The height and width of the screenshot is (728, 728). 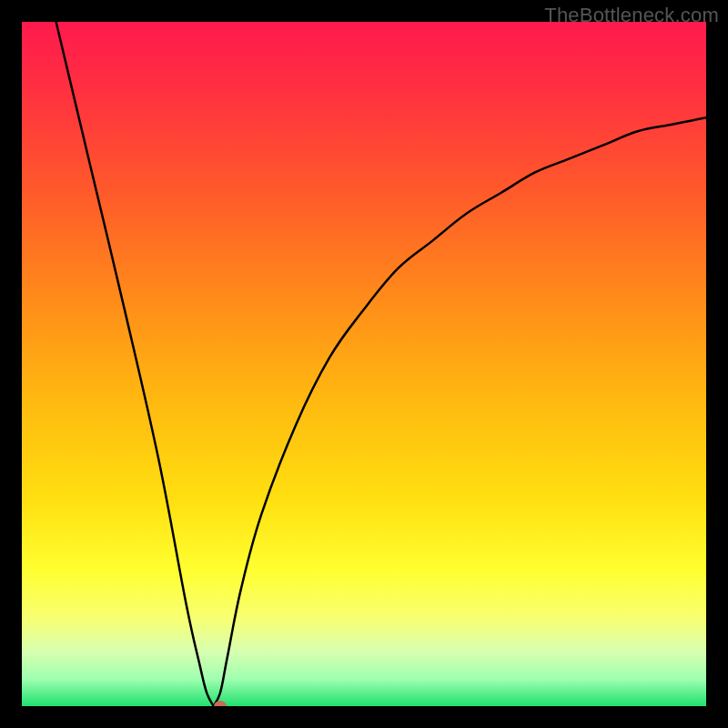 What do you see at coordinates (220, 703) in the screenshot?
I see `minimum-marker-icon` at bounding box center [220, 703].